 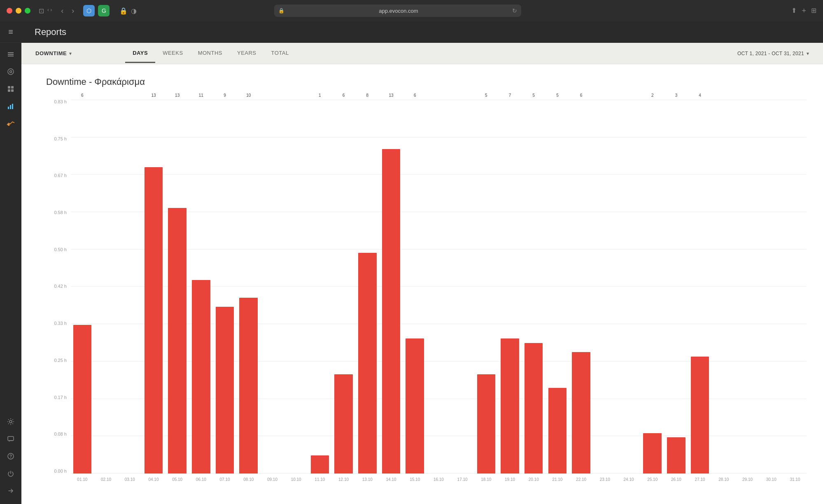 What do you see at coordinates (11, 456) in the screenshot?
I see `sidebar-item-help: ?` at bounding box center [11, 456].